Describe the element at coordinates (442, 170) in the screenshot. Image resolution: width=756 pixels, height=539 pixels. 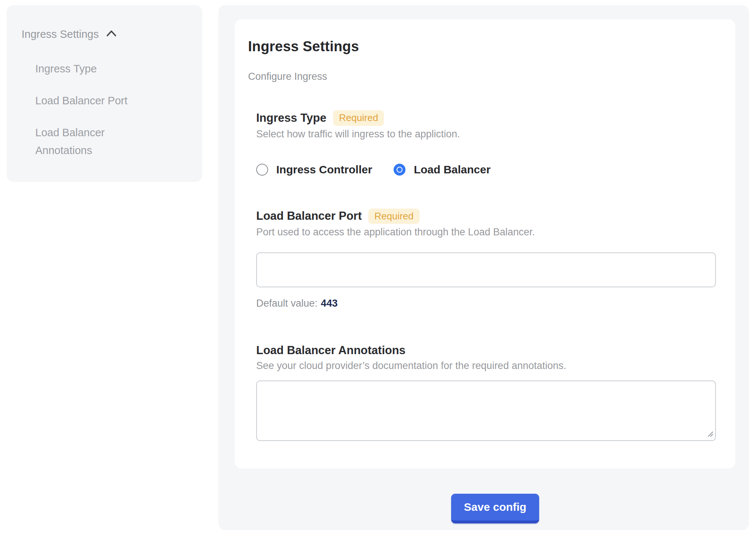
I see `radio-option-load-balancer: Load Balancer` at that location.